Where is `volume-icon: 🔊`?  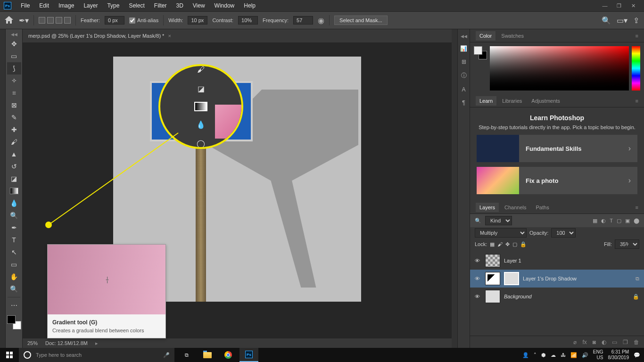 volume-icon: 🔊 is located at coordinates (585, 355).